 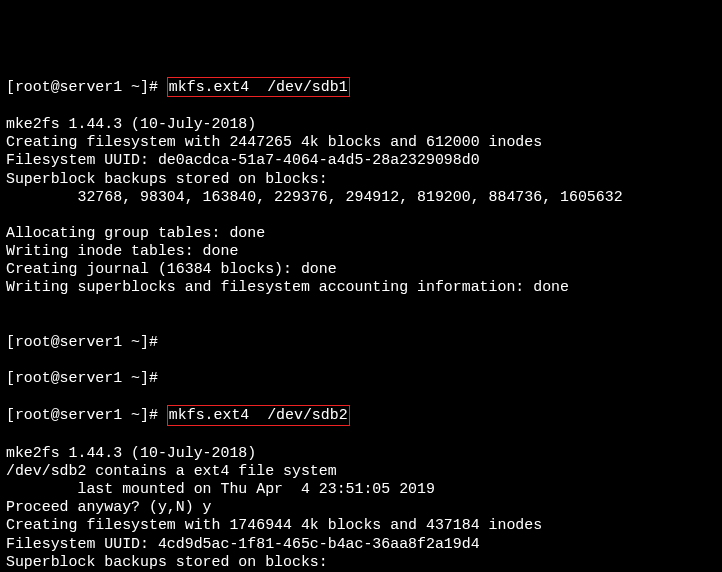 I want to click on terminal-output-line: Creating filesystem with 1746944 4k bloc…, so click(x=361, y=525).